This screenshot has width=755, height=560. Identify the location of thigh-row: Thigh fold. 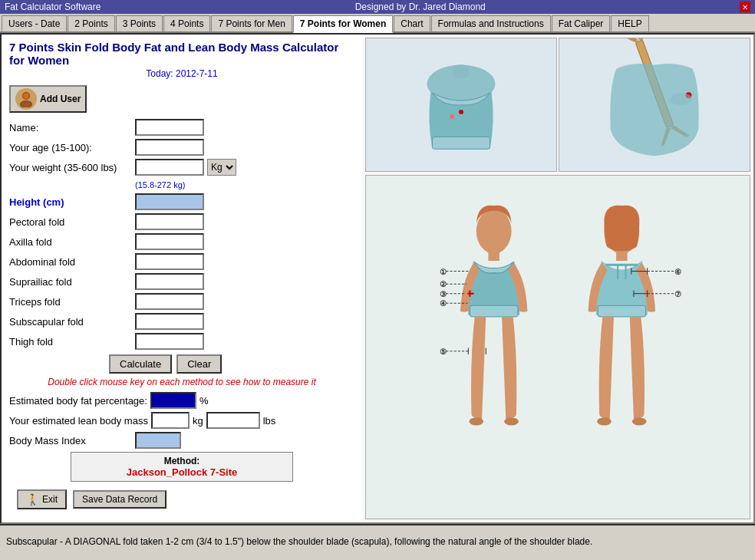
(182, 341).